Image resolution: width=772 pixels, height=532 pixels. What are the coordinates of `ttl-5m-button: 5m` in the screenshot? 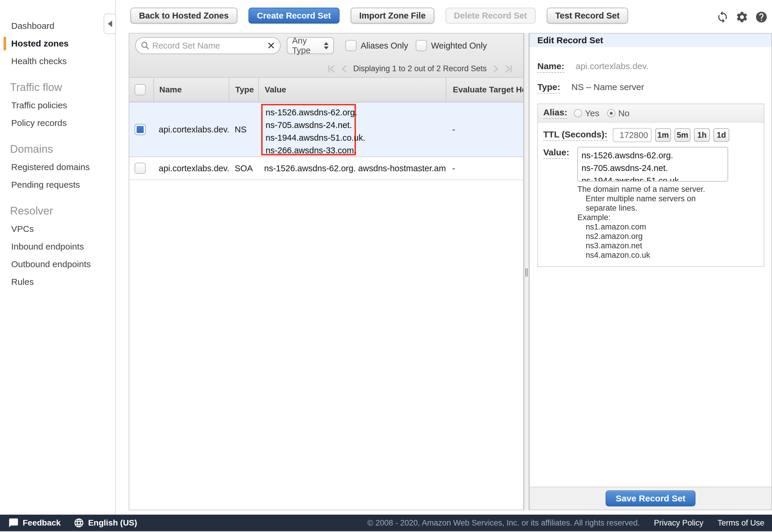 It's located at (682, 135).